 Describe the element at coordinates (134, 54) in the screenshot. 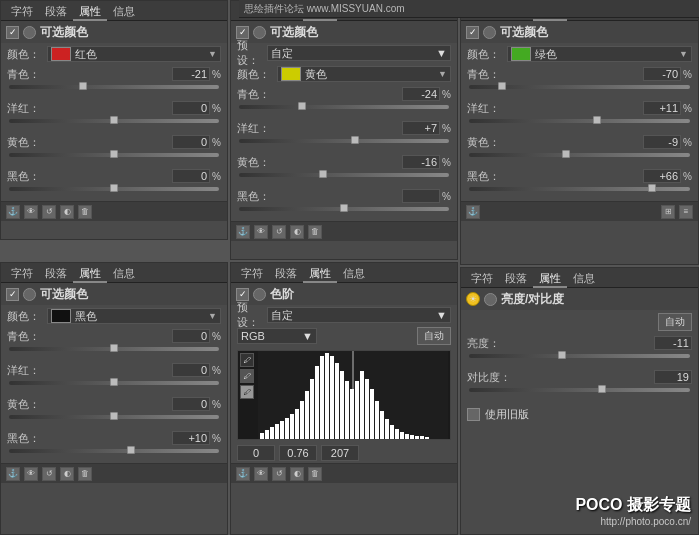

I see `color-select-tl: 红色 ▼` at that location.